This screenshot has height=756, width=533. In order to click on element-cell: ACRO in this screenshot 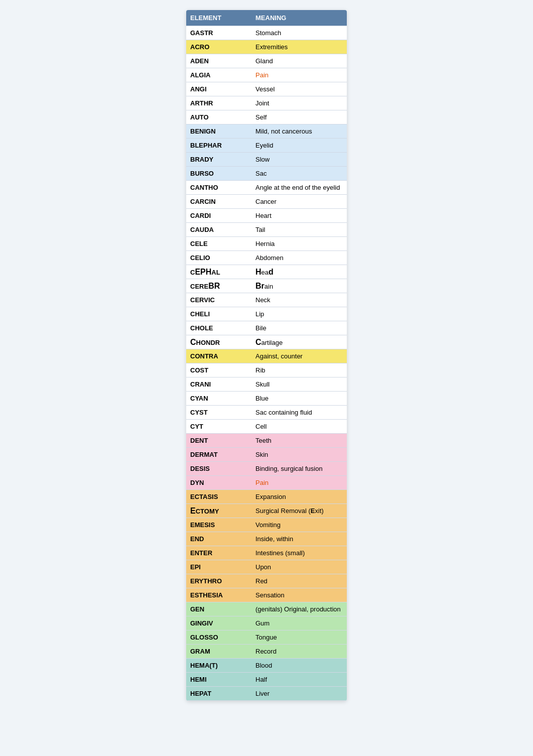, I will do `click(223, 47)`.